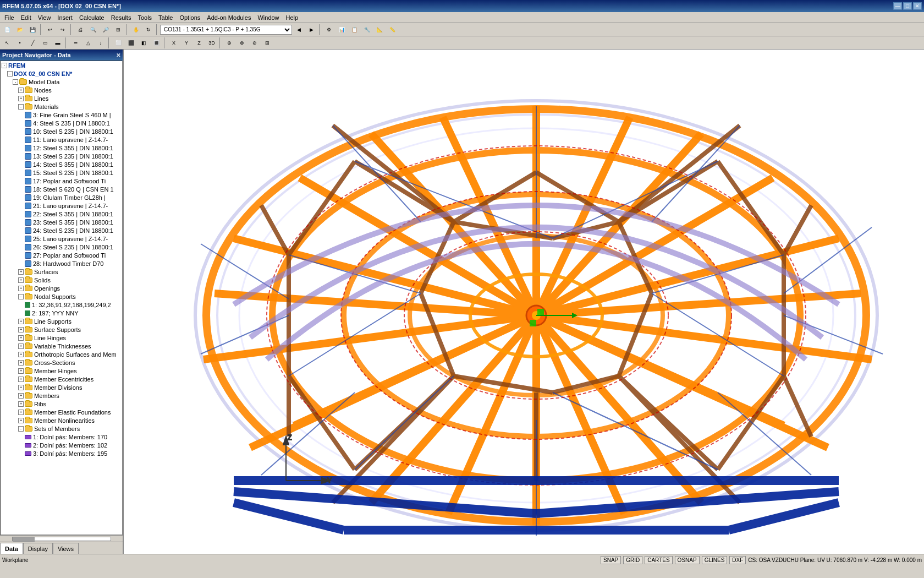 The width and height of the screenshot is (924, 578). I want to click on tree-mat-3: 3: Fine Grain Steel S 460 M |, so click(62, 114).